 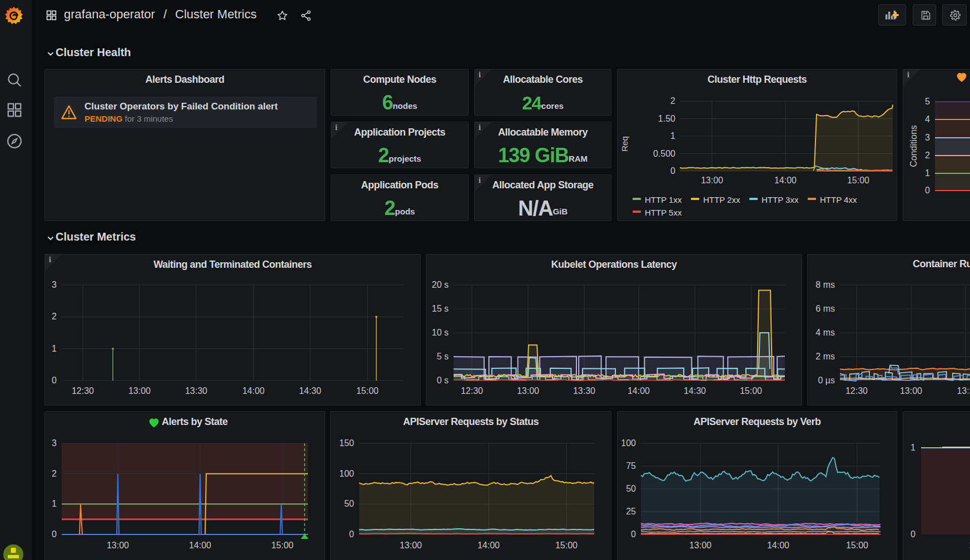 I want to click on svg-text: HTTP 1xx, so click(x=664, y=200).